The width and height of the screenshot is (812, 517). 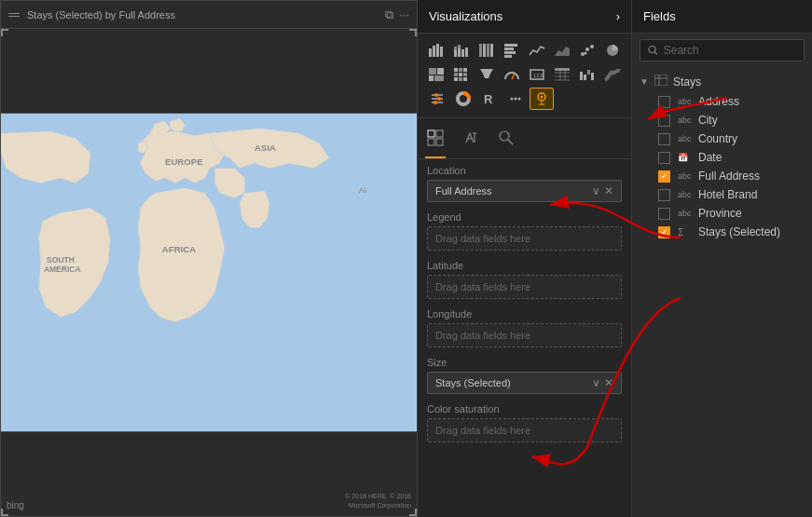 What do you see at coordinates (722, 213) in the screenshot?
I see `field-item-province: abc Province` at bounding box center [722, 213].